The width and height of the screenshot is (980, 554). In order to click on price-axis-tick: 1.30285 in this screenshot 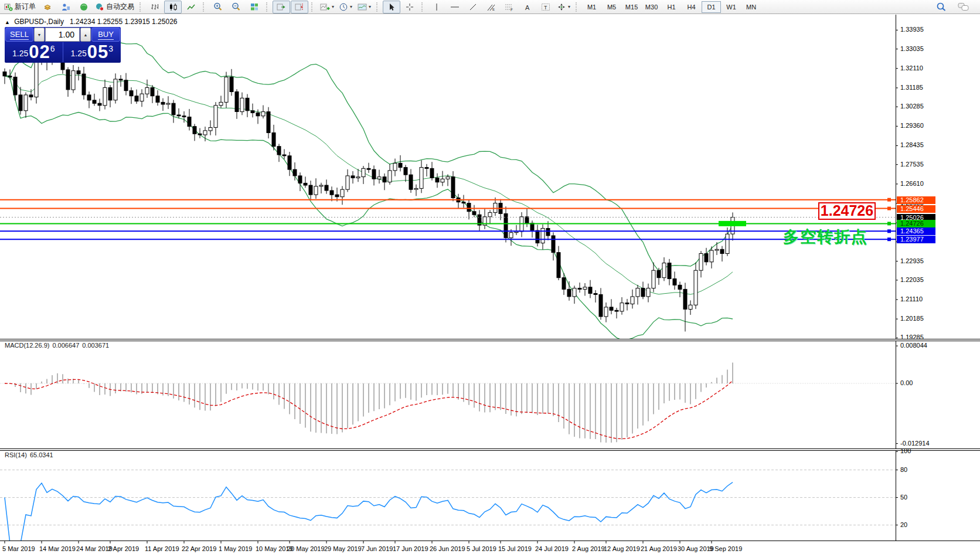, I will do `click(912, 107)`.